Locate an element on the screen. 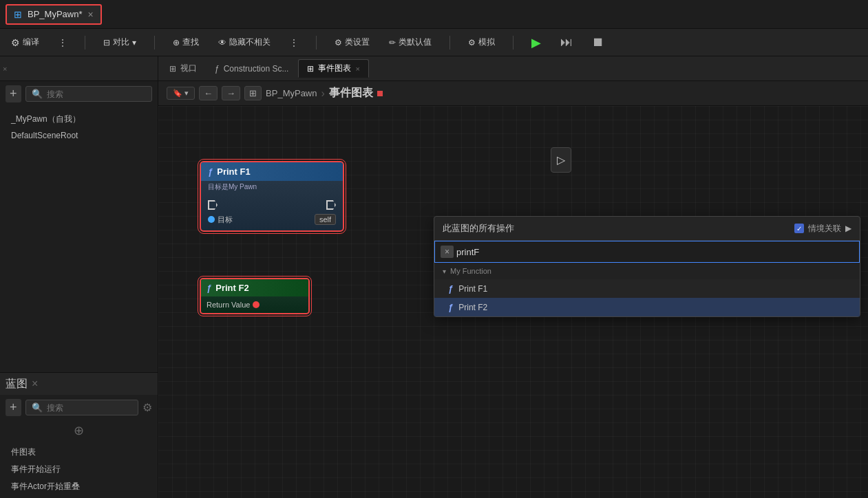  bottom-search-icon: 🔍 is located at coordinates (37, 407).